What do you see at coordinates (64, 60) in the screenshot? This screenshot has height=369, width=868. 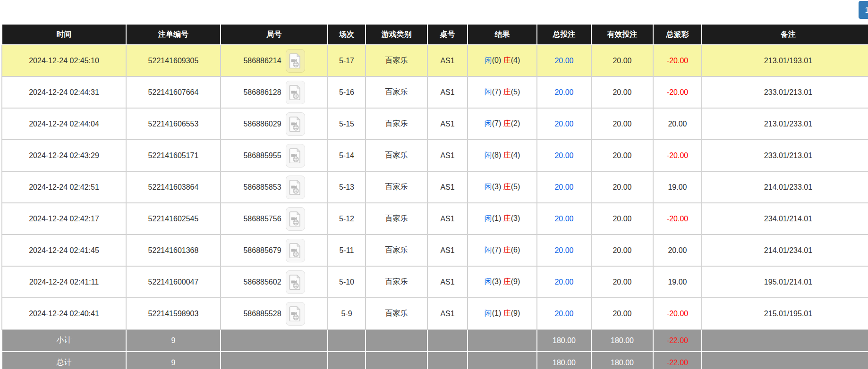 I see `cell-time: 2024-12-24 02:45:10` at bounding box center [64, 60].